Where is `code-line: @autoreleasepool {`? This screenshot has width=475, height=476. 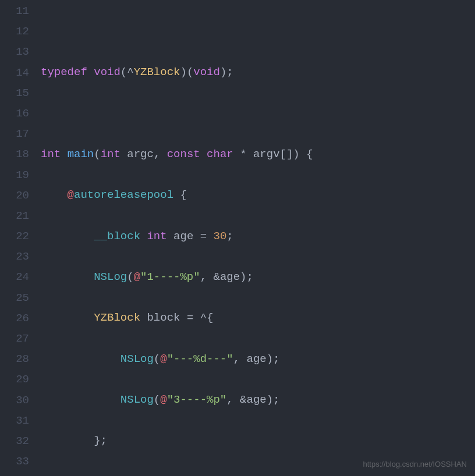
code-line: @autoreleasepool { is located at coordinates (258, 196).